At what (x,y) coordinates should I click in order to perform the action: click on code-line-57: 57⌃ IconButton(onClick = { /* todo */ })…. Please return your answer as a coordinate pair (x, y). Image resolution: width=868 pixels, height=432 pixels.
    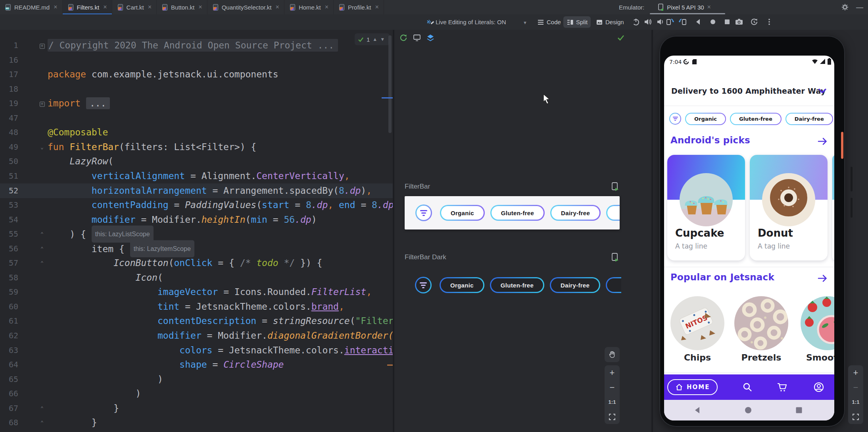
    Looking at the image, I should click on (196, 263).